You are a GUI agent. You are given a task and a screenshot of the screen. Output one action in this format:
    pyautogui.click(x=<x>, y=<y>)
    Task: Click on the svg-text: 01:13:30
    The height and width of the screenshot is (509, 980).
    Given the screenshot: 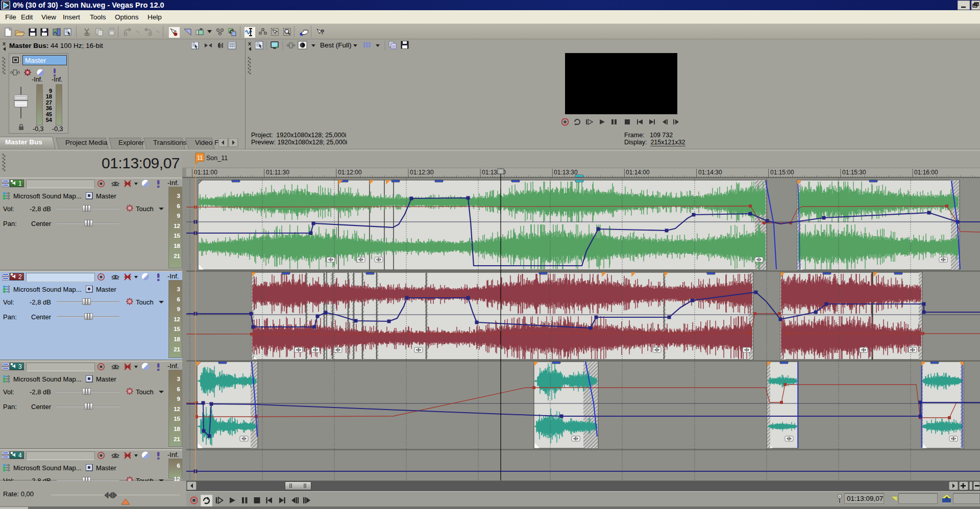 What is the action you would take?
    pyautogui.click(x=566, y=172)
    